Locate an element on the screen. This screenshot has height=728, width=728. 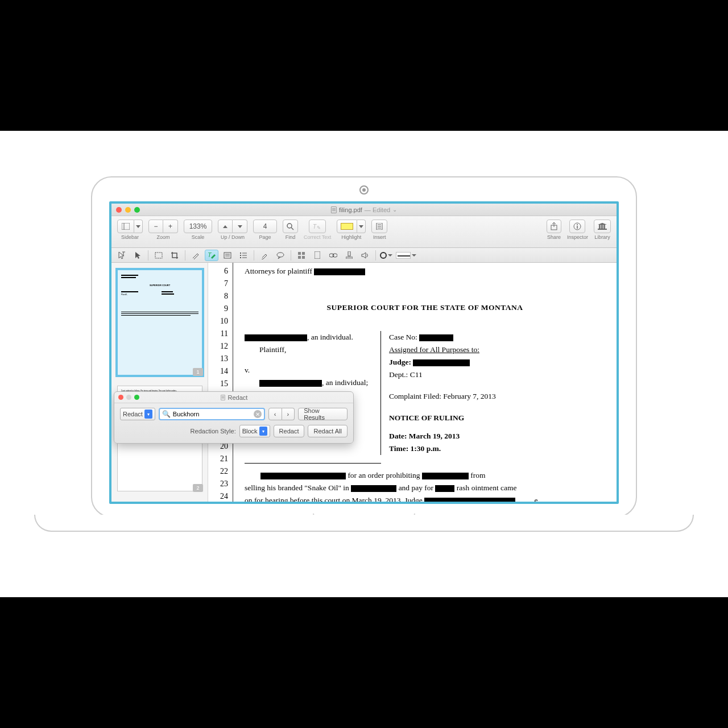
toc-tool-button is located at coordinates (243, 255).